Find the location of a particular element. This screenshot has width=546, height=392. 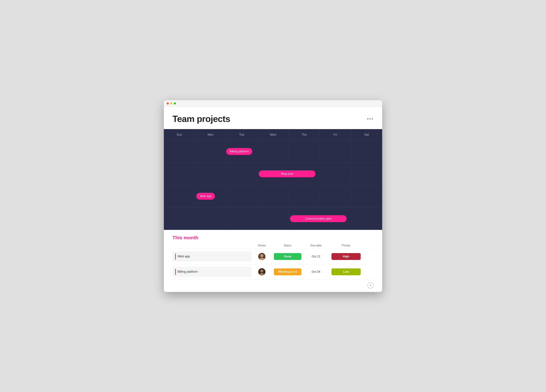

status-web-app: Done is located at coordinates (287, 257).